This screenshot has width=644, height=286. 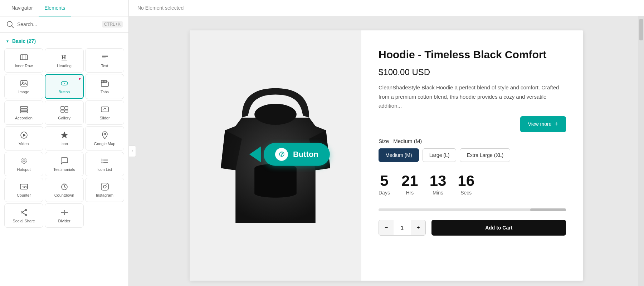 What do you see at coordinates (64, 161) in the screenshot?
I see `testimonials-icon` at bounding box center [64, 161].